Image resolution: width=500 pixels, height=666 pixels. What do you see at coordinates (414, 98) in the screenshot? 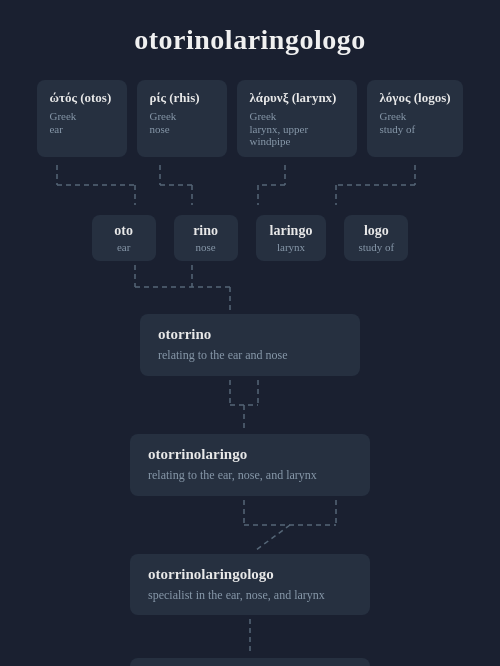
I see `card-logos-title: λόγος (logos)` at bounding box center [414, 98].